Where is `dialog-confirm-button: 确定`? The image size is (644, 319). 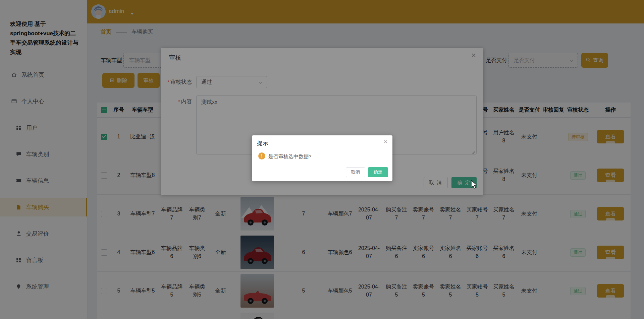 dialog-confirm-button: 确定 is located at coordinates (378, 172).